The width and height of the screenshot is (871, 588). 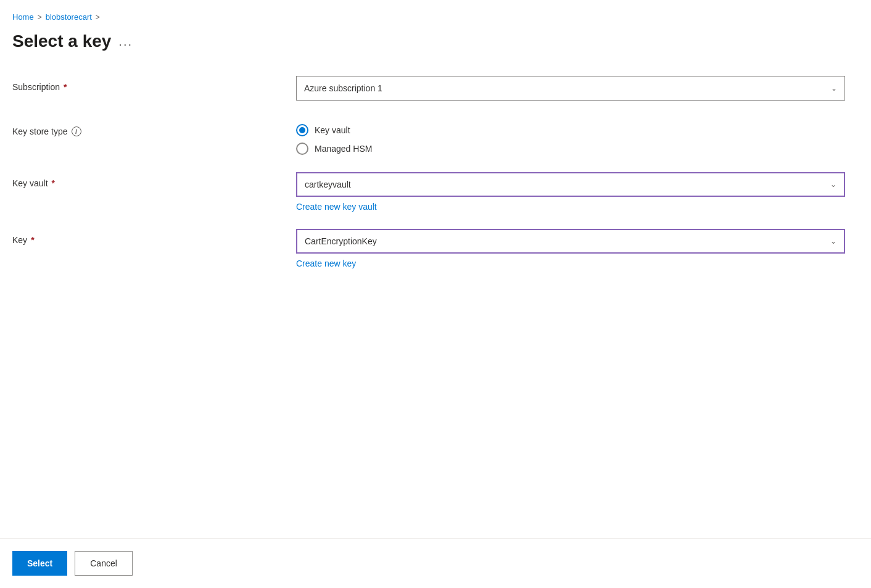 I want to click on cancel-button: Cancel, so click(x=104, y=563).